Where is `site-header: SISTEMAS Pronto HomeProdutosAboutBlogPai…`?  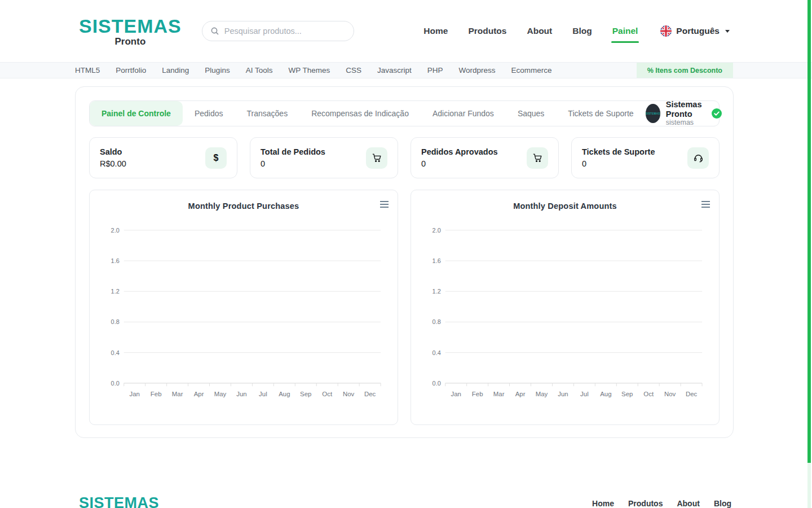
site-header: SISTEMAS Pronto HomeProdutosAboutBlogPai… is located at coordinates (406, 31).